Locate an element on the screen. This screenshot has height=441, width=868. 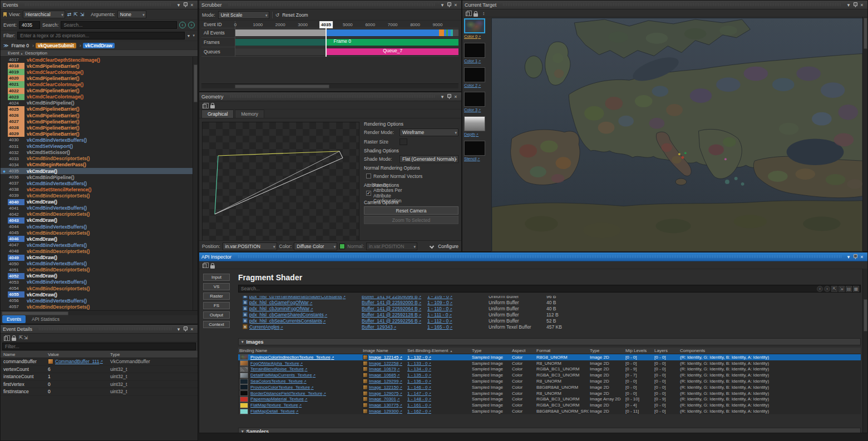
event-row: 4054 vkCmdBindDescriptorSets() is located at coordinates (99, 288).